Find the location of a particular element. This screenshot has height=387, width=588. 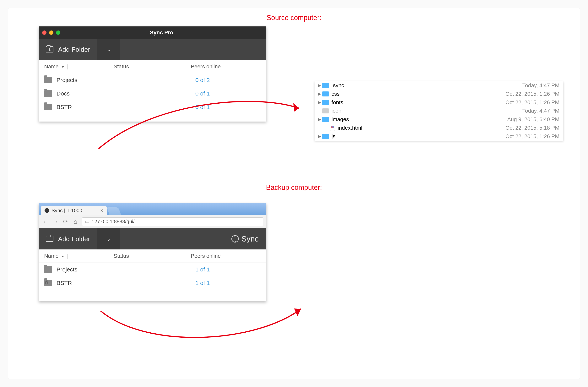

nav-home-icon: ⌂ is located at coordinates (75, 222).